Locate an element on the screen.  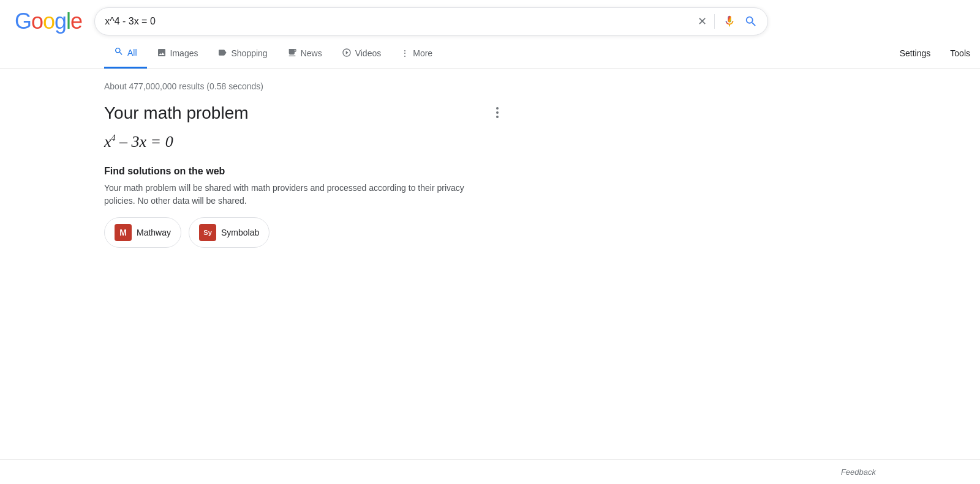
three-dot-menu is located at coordinates (497, 113).